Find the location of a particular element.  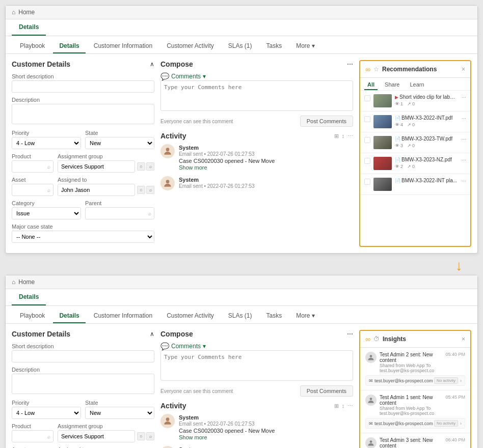

insights-email-row-2: ✉ test.buyer@ks-prospect.com No activity… is located at coordinates (415, 424).